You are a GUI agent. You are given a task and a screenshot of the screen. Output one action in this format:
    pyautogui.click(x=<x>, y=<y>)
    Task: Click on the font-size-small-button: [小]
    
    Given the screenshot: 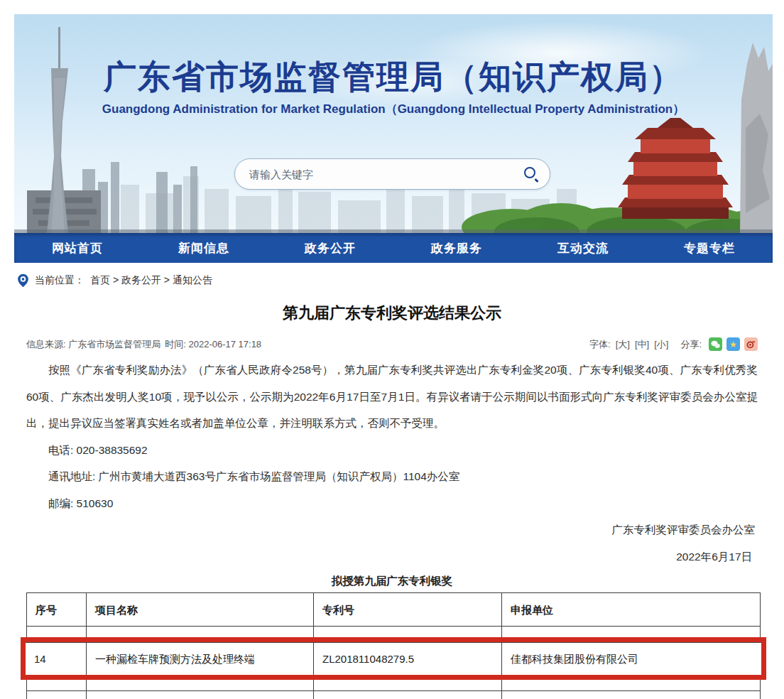 What is the action you would take?
    pyautogui.click(x=661, y=345)
    